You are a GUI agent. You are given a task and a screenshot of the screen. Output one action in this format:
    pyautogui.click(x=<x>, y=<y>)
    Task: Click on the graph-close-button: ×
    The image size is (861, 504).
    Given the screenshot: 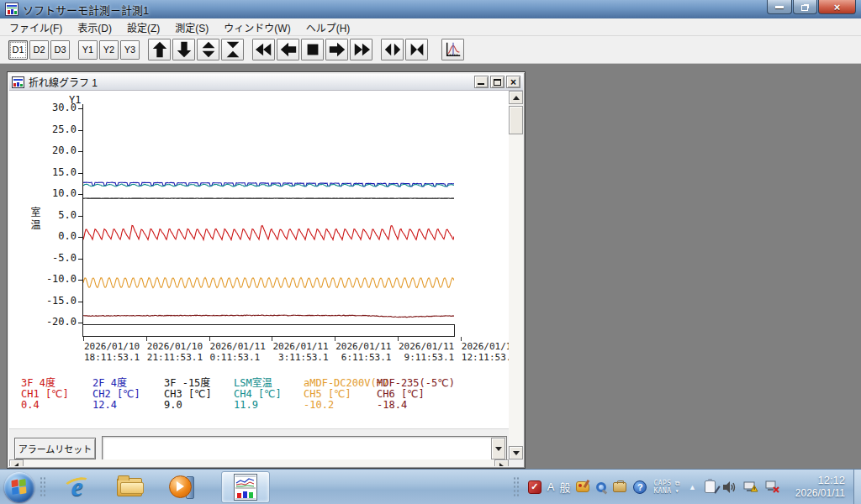 What is the action you would take?
    pyautogui.click(x=513, y=82)
    